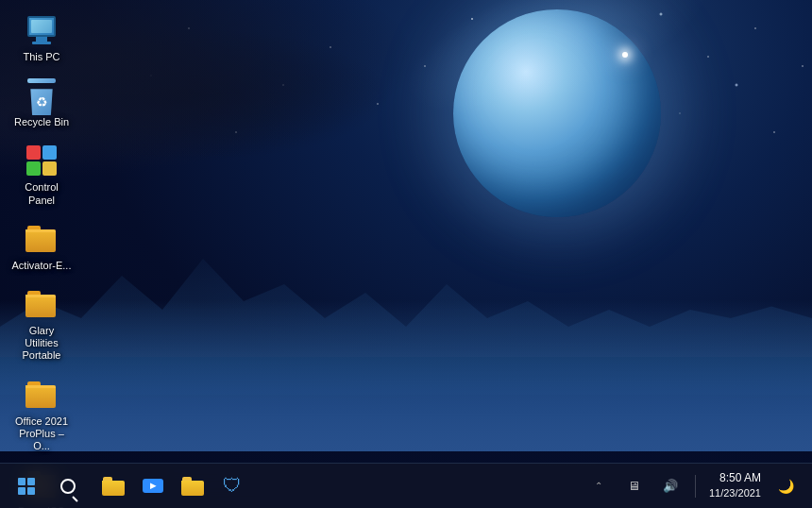 The height and width of the screenshot is (508, 812). What do you see at coordinates (599, 485) in the screenshot?
I see `chevron-up-icon: ⌃` at bounding box center [599, 485].